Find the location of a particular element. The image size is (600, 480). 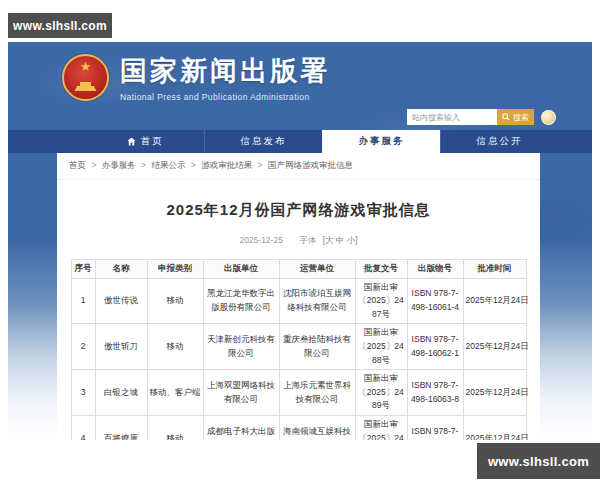

home-icon is located at coordinates (132, 142).